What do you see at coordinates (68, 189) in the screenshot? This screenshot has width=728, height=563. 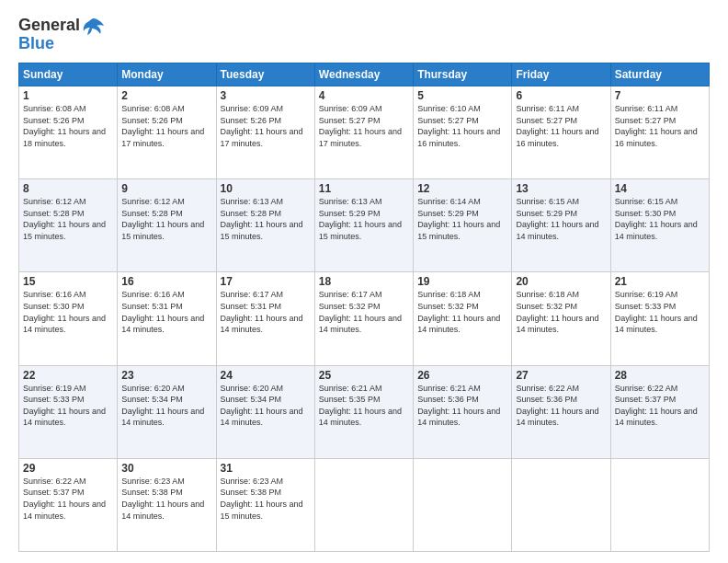 I see `day-number: 8` at bounding box center [68, 189].